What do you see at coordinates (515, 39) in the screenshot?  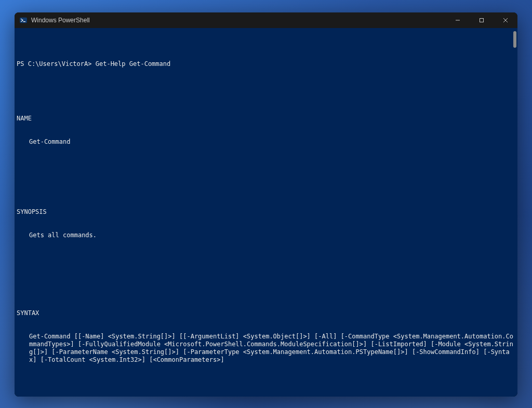 I see `scrollbar-thumb` at bounding box center [515, 39].